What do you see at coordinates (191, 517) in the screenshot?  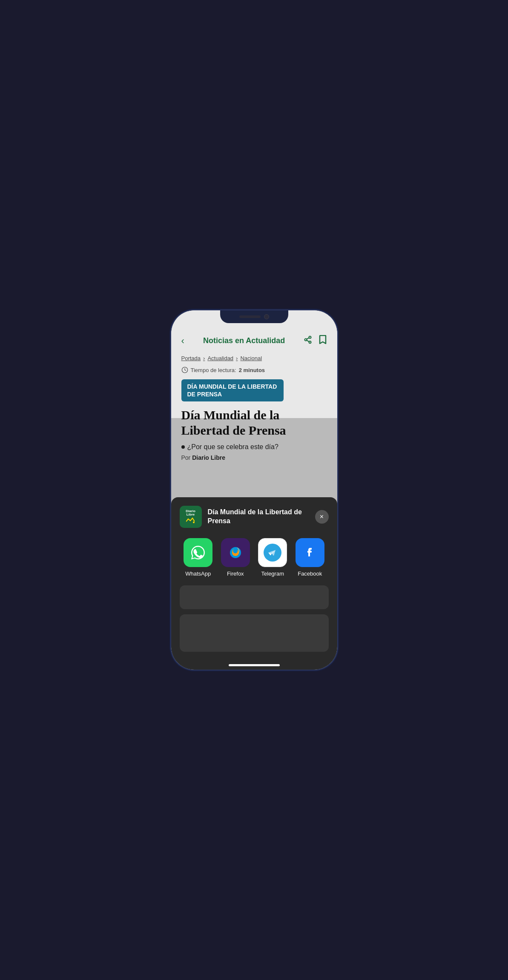 I see `diario-libre-logo: Diario Libre` at bounding box center [191, 517].